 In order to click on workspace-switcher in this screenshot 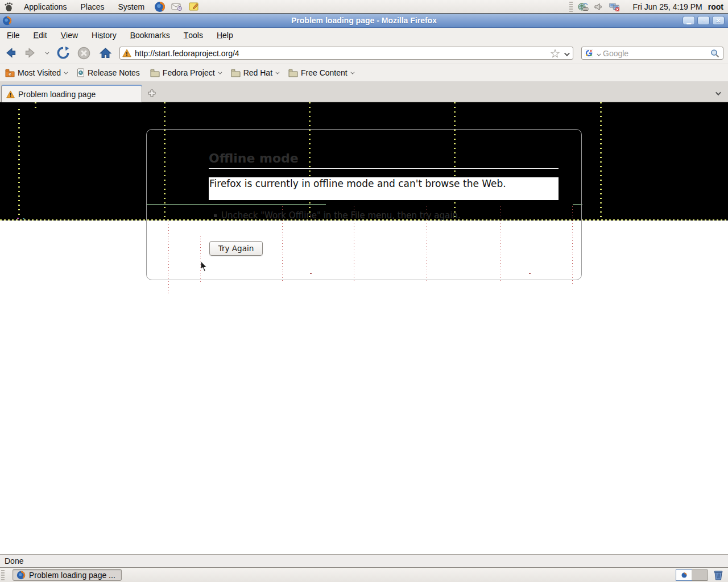, I will do `click(692, 575)`.